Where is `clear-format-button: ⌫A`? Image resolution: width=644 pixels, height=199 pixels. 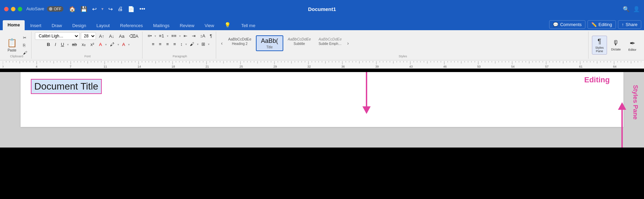 clear-format-button: ⌫A is located at coordinates (134, 36).